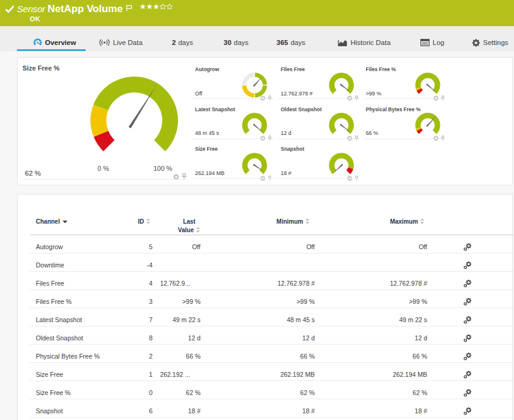  What do you see at coordinates (163, 168) in the screenshot?
I see `main-gauge-max-label: 100 %` at bounding box center [163, 168].